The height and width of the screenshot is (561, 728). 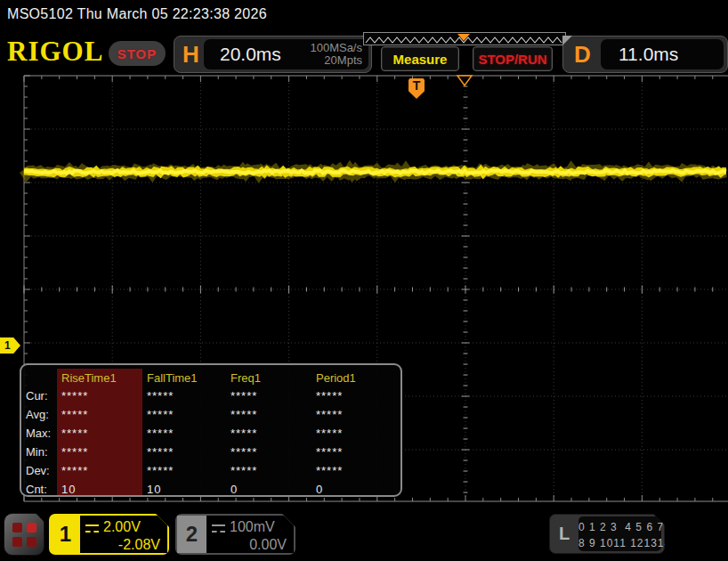 I want to click on memory-depth: 20Mpts, so click(x=344, y=61).